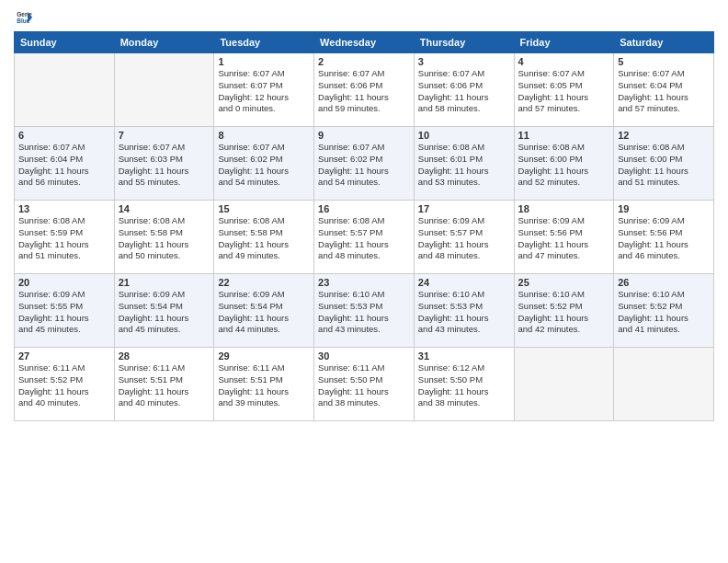  I want to click on day-info: Sunrise: 6:11 AMSunset: 5:50 PMDaylight:…, so click(364, 386).